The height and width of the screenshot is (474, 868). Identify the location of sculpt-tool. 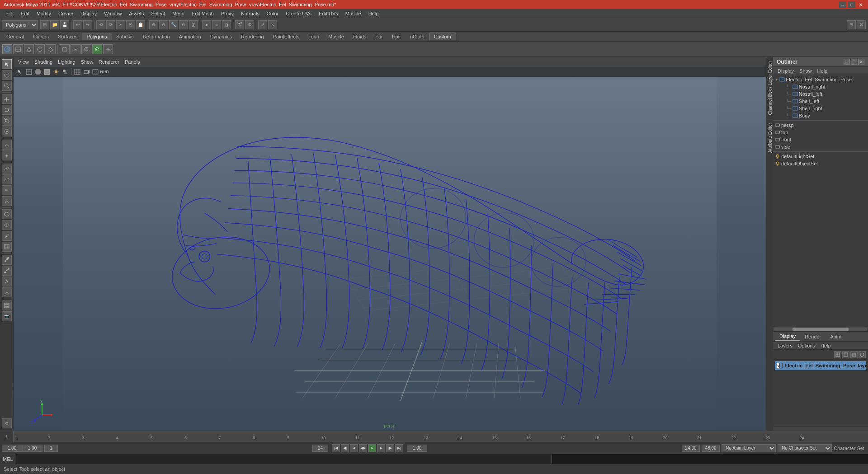
(7, 225).